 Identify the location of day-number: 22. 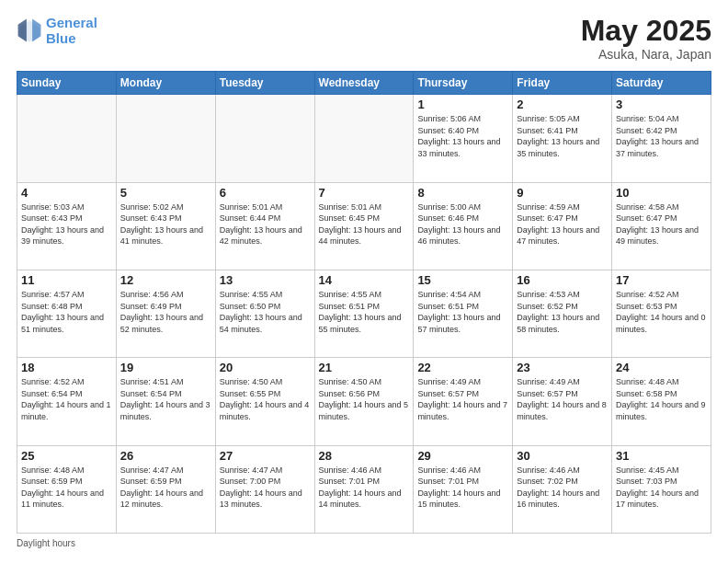
(463, 368).